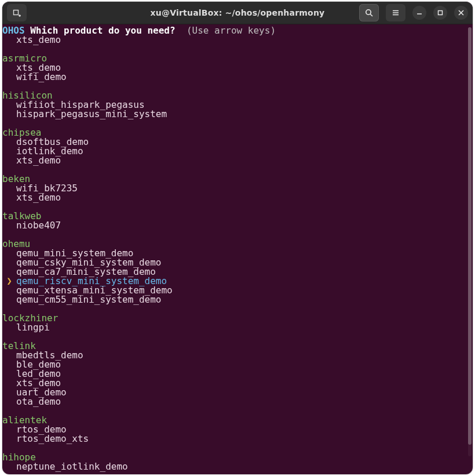  I want to click on product-label: niobe407, so click(38, 225).